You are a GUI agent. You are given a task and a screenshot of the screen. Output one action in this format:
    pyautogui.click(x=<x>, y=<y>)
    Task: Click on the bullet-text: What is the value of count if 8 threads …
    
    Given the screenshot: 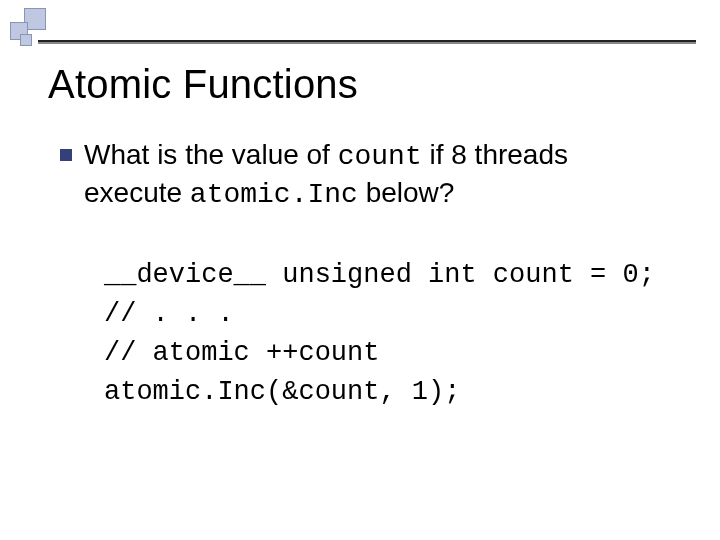 What is the action you would take?
    pyautogui.click(x=378, y=176)
    